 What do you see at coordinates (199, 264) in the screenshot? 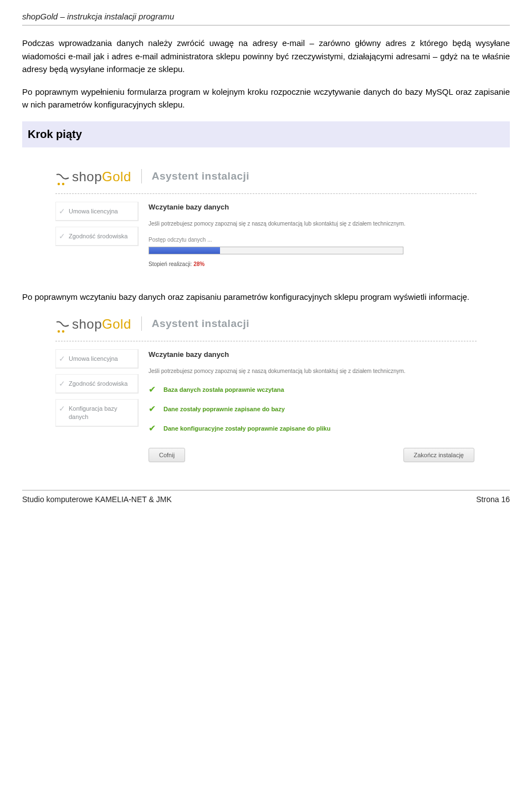
I see `progress-percent-value: 28%` at bounding box center [199, 264].